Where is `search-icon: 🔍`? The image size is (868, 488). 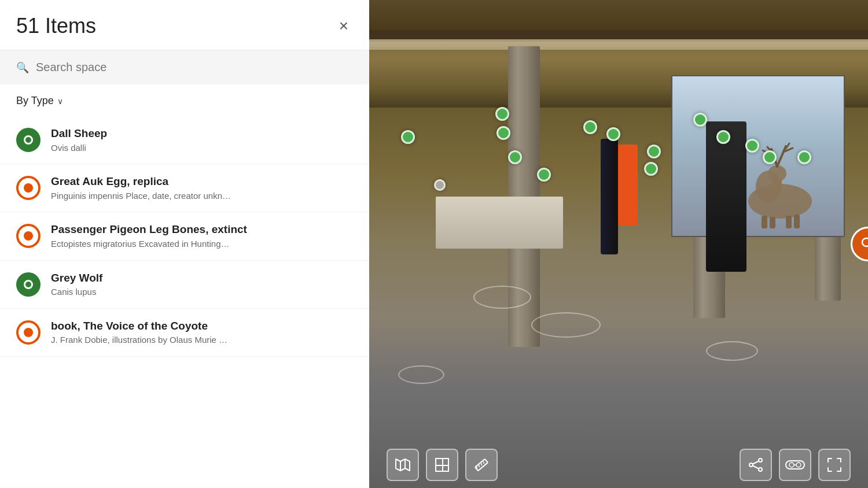
search-icon: 🔍 is located at coordinates (23, 68).